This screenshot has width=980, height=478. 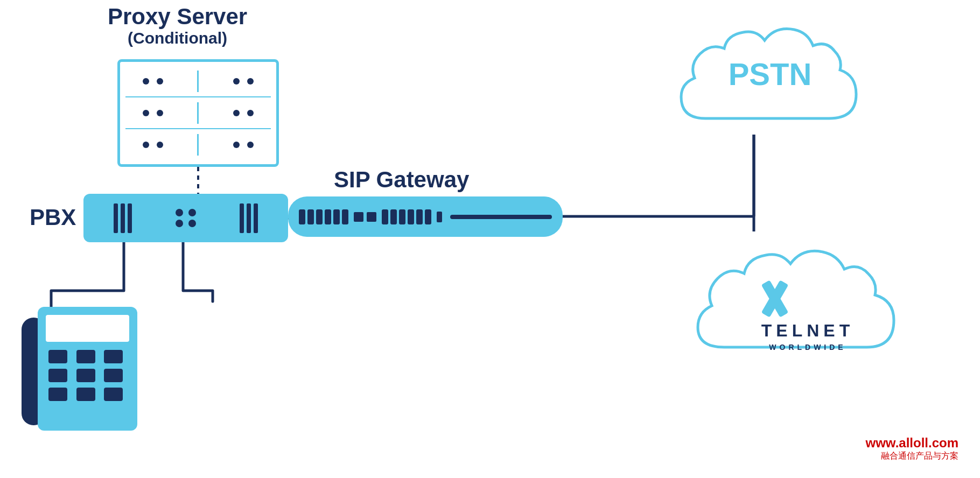 What do you see at coordinates (912, 443) in the screenshot?
I see `watermark-url: www.alloll.com` at bounding box center [912, 443].